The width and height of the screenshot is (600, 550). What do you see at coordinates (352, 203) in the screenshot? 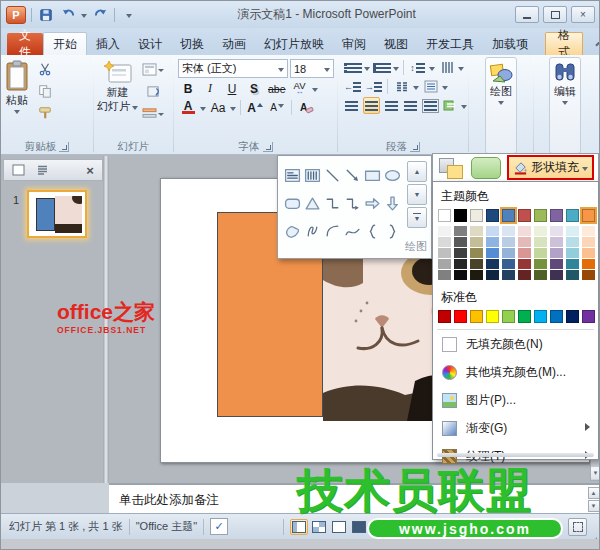
I see `shape-elbow-arrow-connector-icon` at bounding box center [352, 203].